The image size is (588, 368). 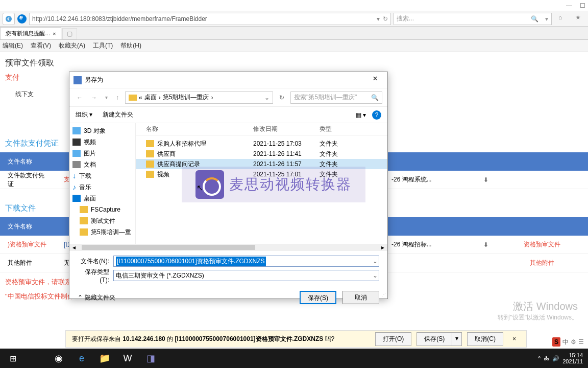 I want to click on edge-icon: ◉, so click(x=59, y=358).